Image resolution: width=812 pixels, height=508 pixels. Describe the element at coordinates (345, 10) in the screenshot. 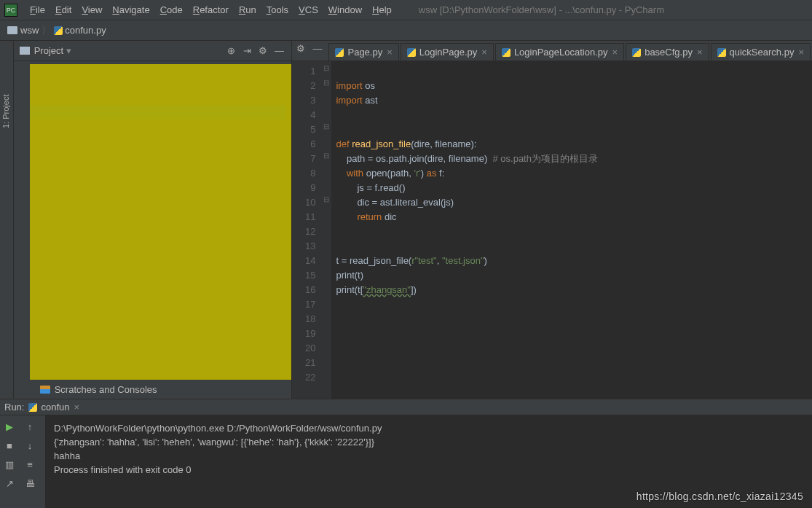

I see `menu-window: Window` at that location.